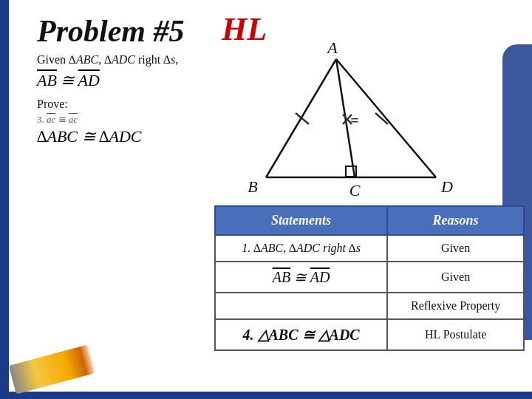  What do you see at coordinates (108, 100) in the screenshot?
I see `given-prove-section: Given ∆ABC, ∆ADC right ∆s, AB ≅ AD Prove…` at bounding box center [108, 100].